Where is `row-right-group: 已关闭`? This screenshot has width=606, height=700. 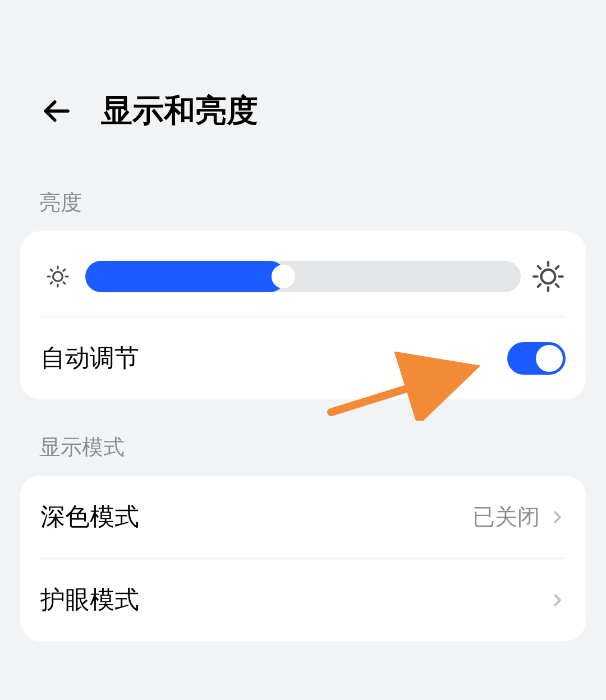
row-right-group: 已关闭 is located at coordinates (519, 517).